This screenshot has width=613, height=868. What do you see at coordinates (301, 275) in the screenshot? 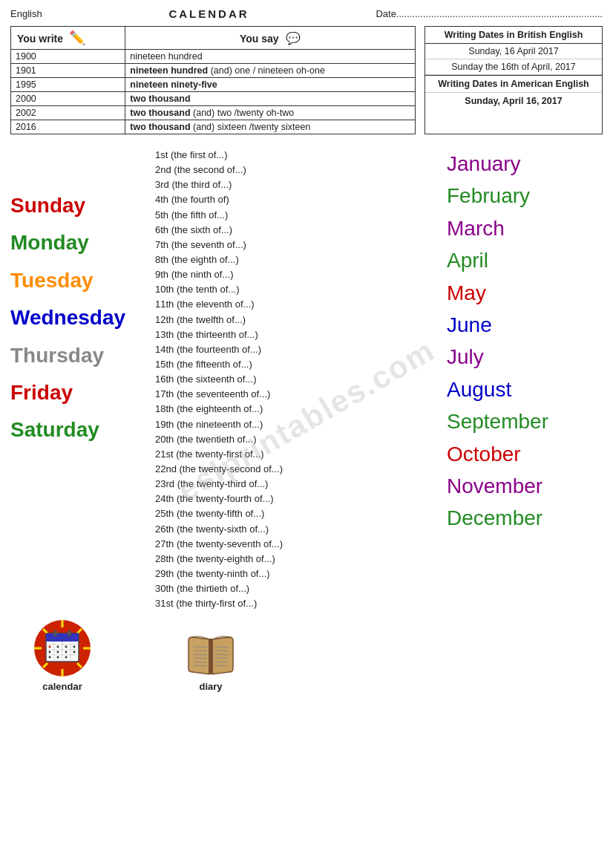
I see `ordinal-row: 9th (the ninth of...)` at bounding box center [301, 275].